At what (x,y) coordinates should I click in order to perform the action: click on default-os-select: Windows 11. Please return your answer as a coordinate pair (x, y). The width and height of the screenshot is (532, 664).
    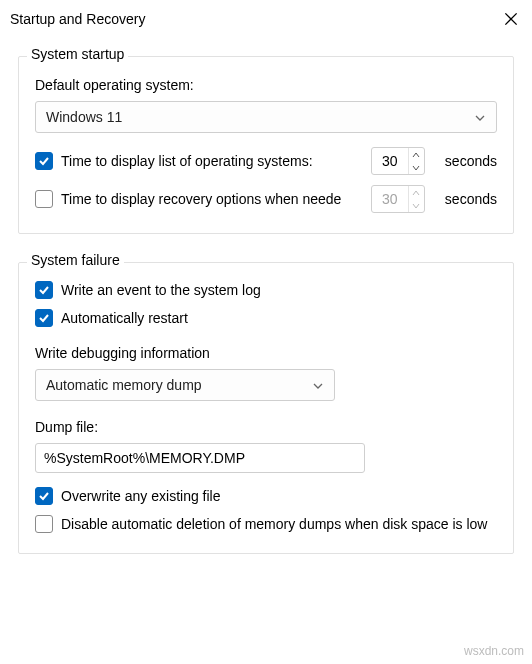
    Looking at the image, I should click on (266, 117).